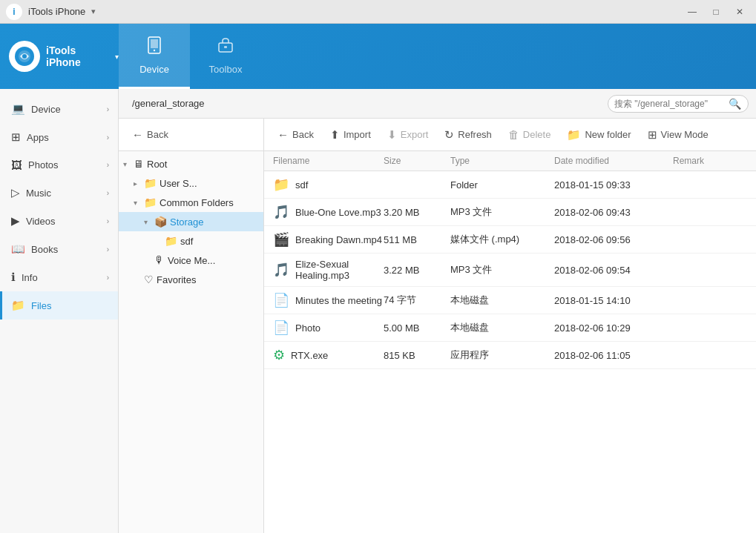 The image size is (756, 533). What do you see at coordinates (191, 183) in the screenshot?
I see `tree-item-user: ▸ 📁 User S...` at bounding box center [191, 183].